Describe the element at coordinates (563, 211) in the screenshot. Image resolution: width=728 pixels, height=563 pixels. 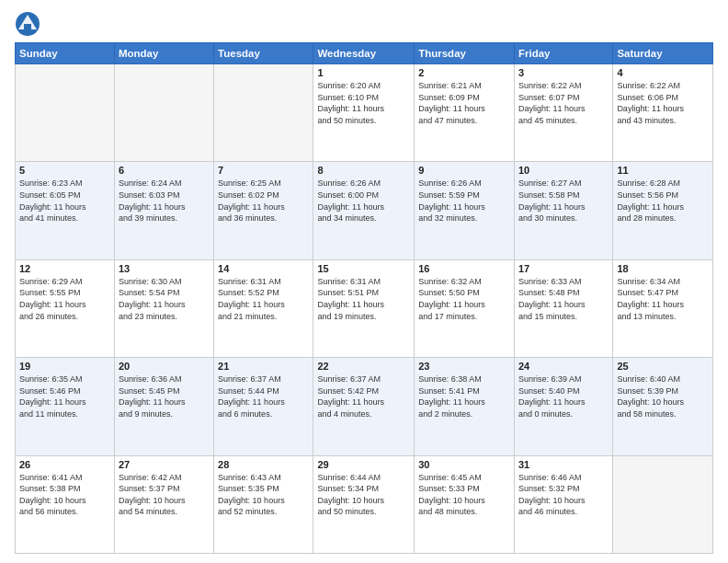
I see `calendar-cell: 10Sunrise: 6:27 AM Sunset: 5:58 PM Dayli…` at that location.